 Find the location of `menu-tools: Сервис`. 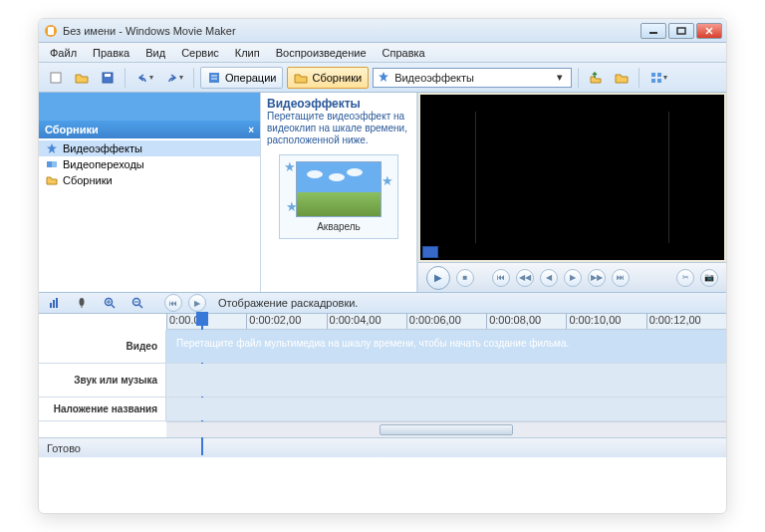

menu-tools: Сервис is located at coordinates (200, 53).